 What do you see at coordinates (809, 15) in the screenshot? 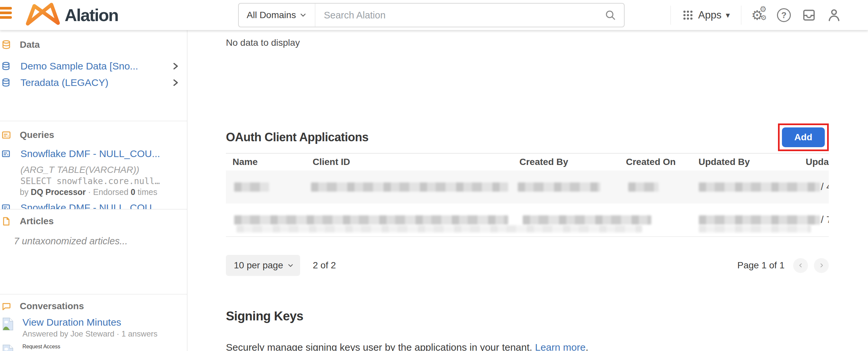
I see `inbox-tray-icon` at bounding box center [809, 15].